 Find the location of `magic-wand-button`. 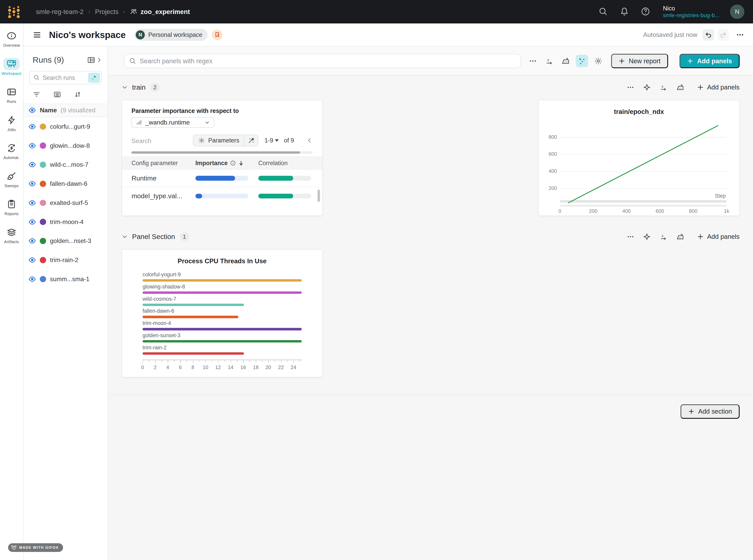

magic-wand-button is located at coordinates (251, 140).